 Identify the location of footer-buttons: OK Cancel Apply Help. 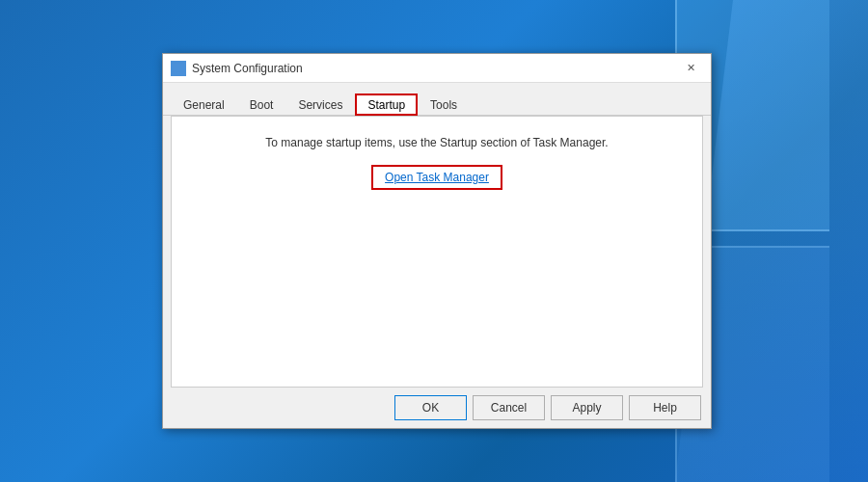
(437, 408).